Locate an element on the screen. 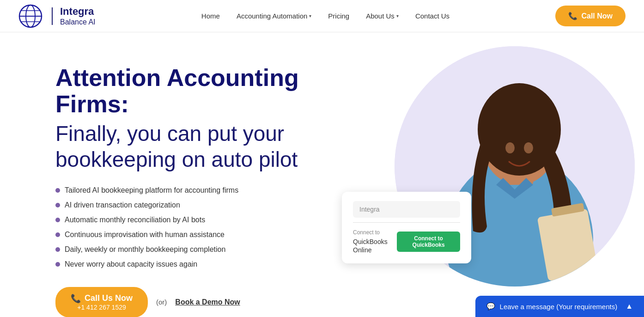 Image resolution: width=644 pixels, height=317 pixels. logo-text: Integra Balance AI is located at coordinates (78, 16).